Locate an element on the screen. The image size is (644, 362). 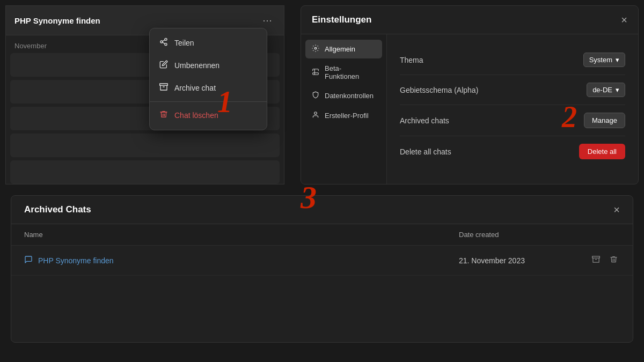
settings-label-archived: Archived chats is located at coordinates (425, 121).